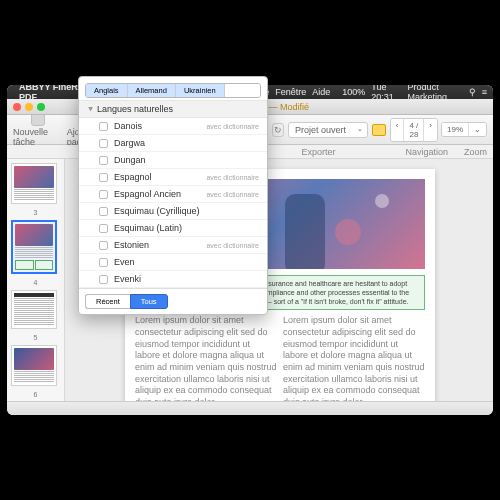 The height and width of the screenshot is (500, 500). Describe the element at coordinates (173, 92) in the screenshot. I see `selected-languages-segment: Anglais Allemand Ukrainien` at that location.